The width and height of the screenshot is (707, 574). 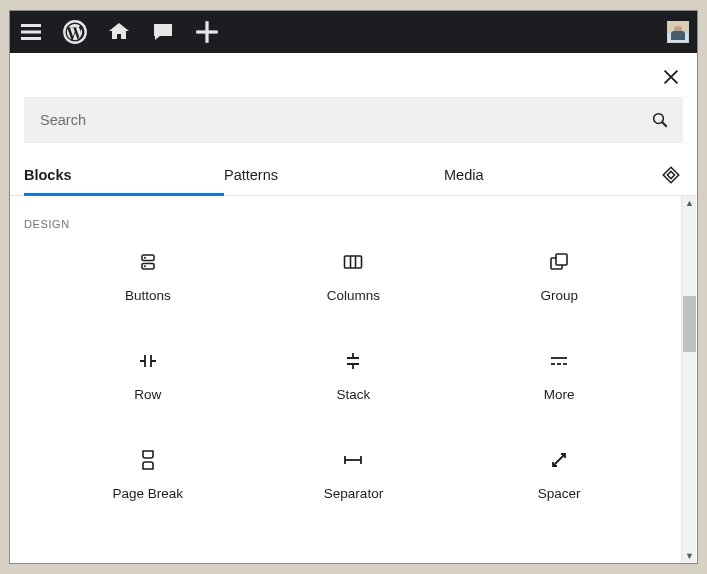 I want to click on block-item-stack: Stack, so click(x=354, y=376).